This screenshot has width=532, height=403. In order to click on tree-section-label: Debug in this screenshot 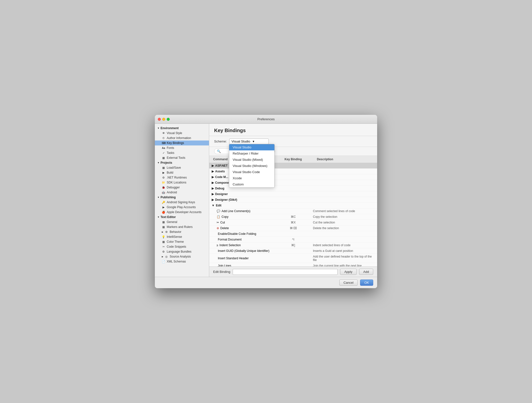, I will do `click(220, 188)`.